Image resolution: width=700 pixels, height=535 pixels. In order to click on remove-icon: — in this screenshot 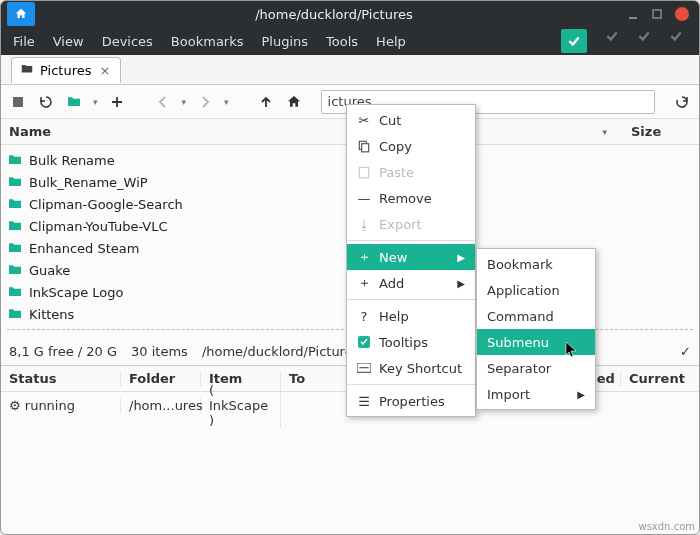, I will do `click(364, 198)`.